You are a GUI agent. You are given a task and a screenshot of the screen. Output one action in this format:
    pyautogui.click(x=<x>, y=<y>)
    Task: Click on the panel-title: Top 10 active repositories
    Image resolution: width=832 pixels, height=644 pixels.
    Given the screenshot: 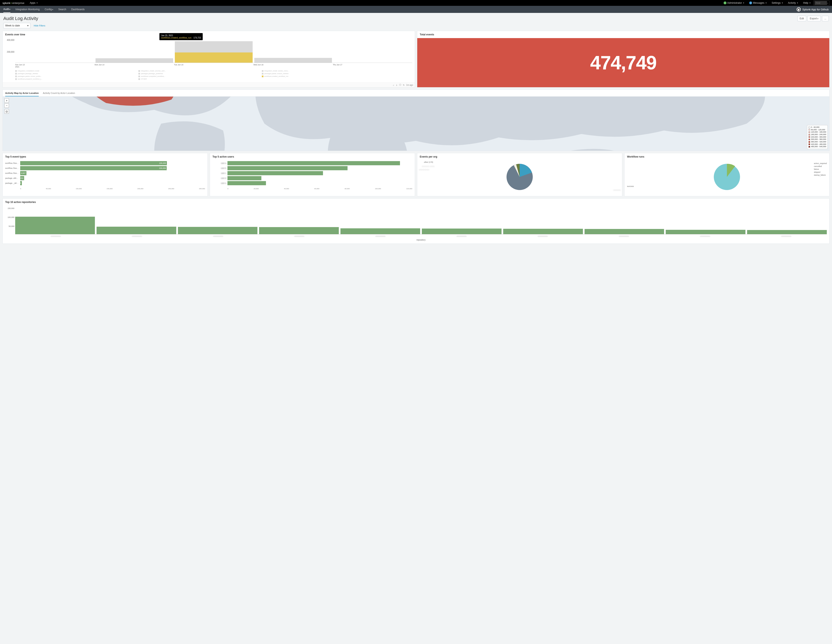 What is the action you would take?
    pyautogui.click(x=416, y=202)
    